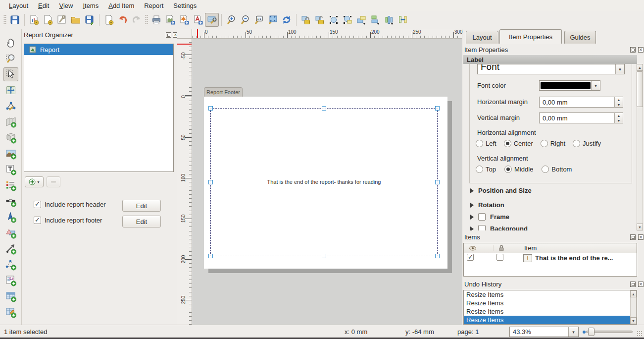  Describe the element at coordinates (198, 20) in the screenshot. I see `export-pdf-button` at that location.